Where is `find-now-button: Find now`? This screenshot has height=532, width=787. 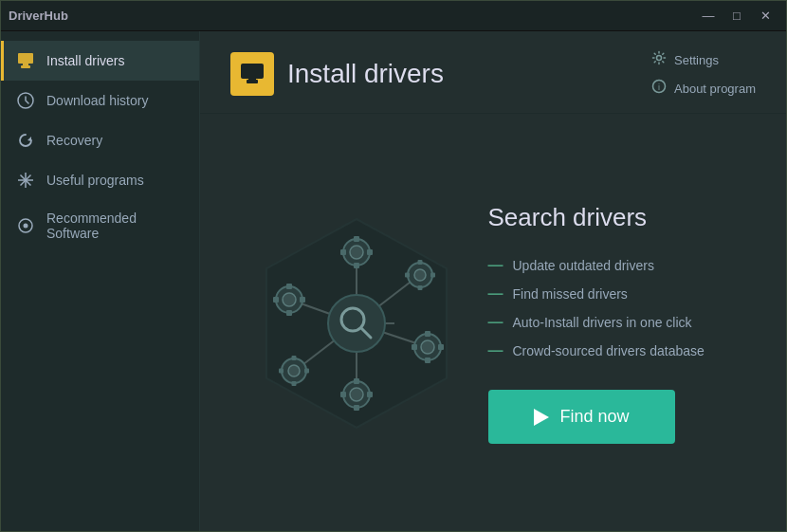
find-now-button: Find now is located at coordinates (582, 417).